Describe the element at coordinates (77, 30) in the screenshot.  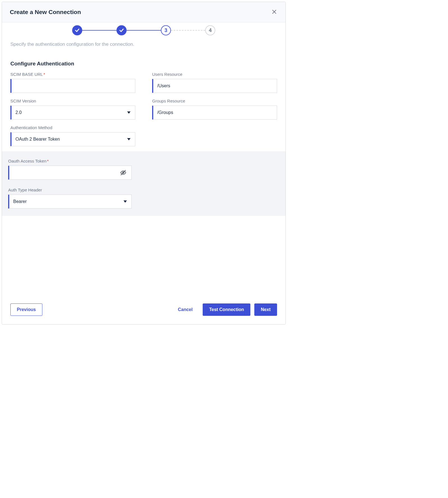
I see `step-1-complete` at that location.